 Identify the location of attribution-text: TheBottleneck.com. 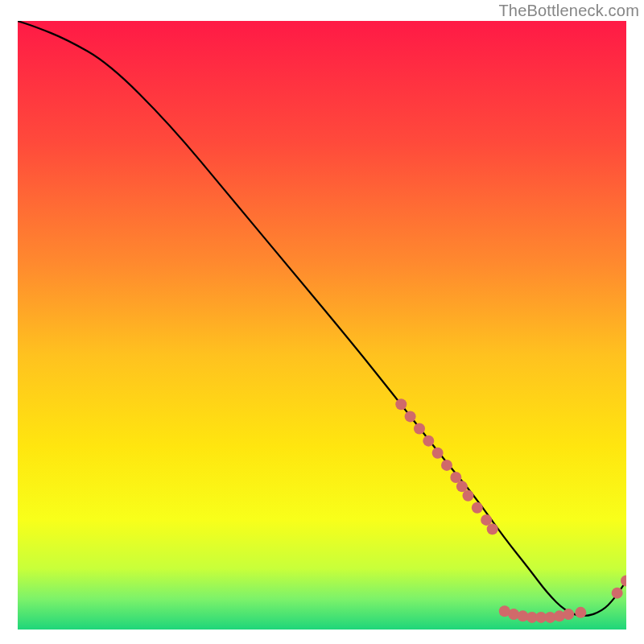
(568, 11).